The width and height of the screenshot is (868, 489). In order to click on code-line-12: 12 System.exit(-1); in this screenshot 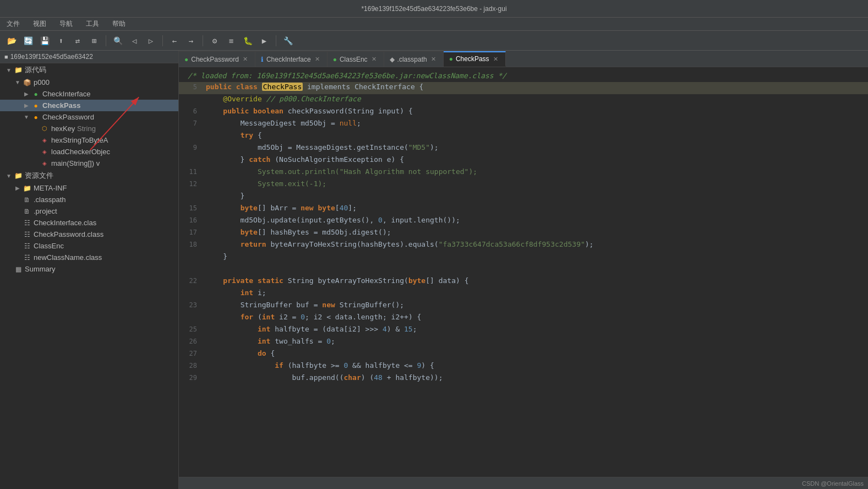, I will do `click(523, 185)`.